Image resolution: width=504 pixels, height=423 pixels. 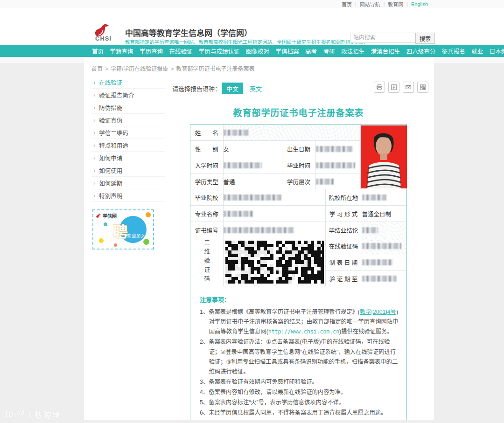 What do you see at coordinates (128, 82) in the screenshot?
I see `sidebar-item: ›在线验证` at bounding box center [128, 82].